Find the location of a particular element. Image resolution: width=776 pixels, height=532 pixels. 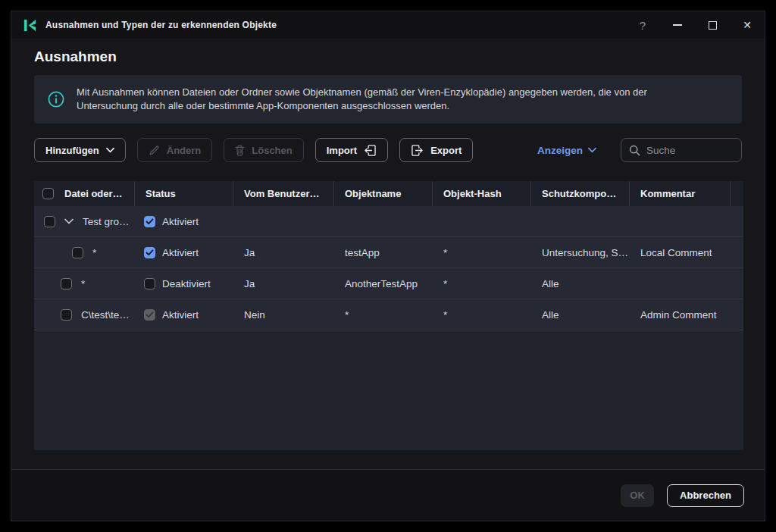

search-box is located at coordinates (681, 150).